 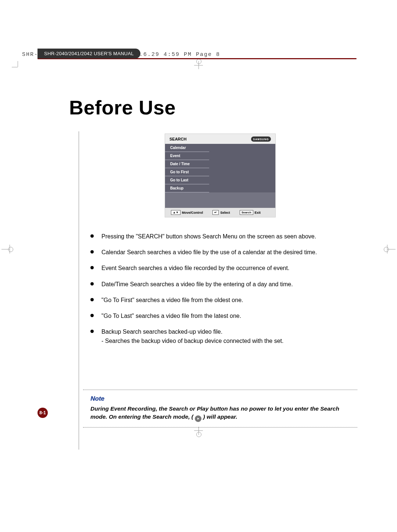 I want to click on menu-item-event: Event, so click(x=187, y=156).